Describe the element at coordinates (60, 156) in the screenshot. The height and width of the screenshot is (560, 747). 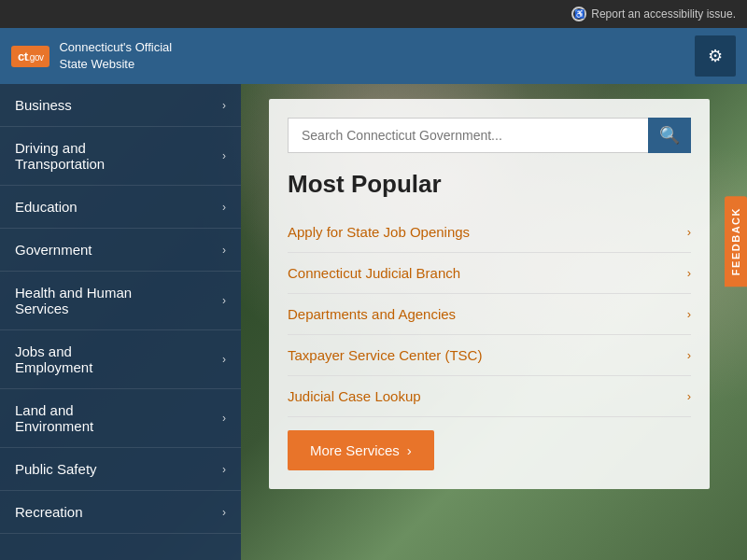
I see `sidebar-label-driving: Driving andTransportation` at that location.